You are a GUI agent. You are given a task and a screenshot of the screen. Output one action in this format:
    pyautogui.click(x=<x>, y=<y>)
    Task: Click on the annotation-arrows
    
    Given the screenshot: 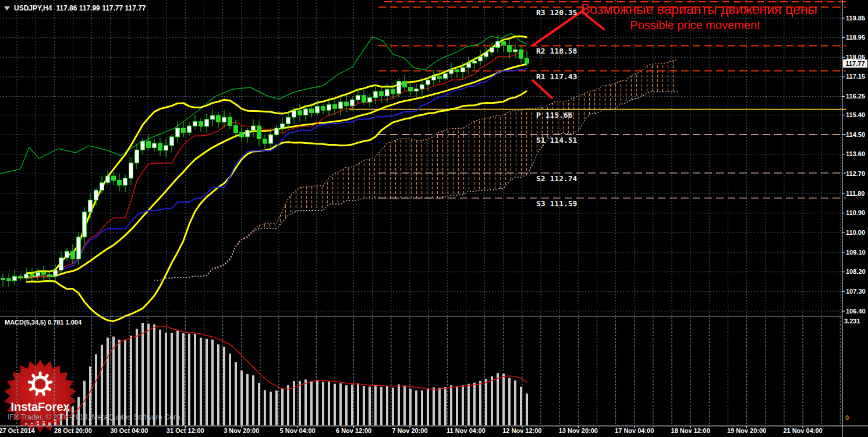 What is the action you would take?
    pyautogui.click(x=568, y=54)
    